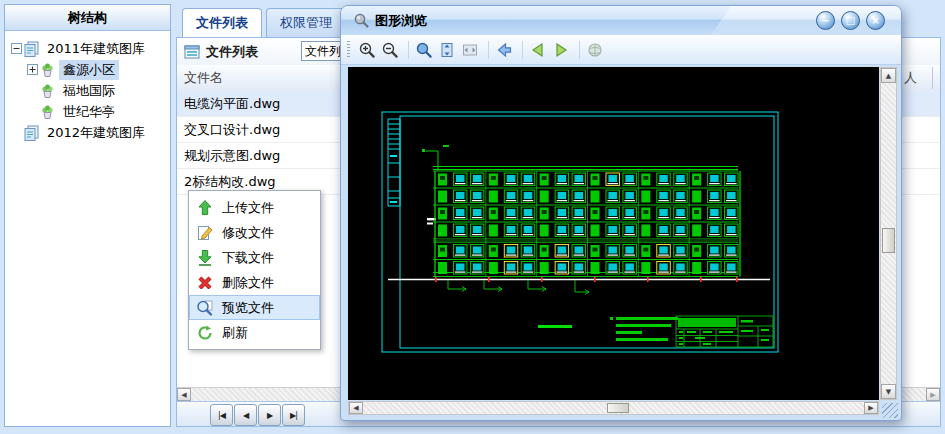 Image resolution: width=945 pixels, height=434 pixels. I want to click on menu-item-preview: 预览文件, so click(254, 308).